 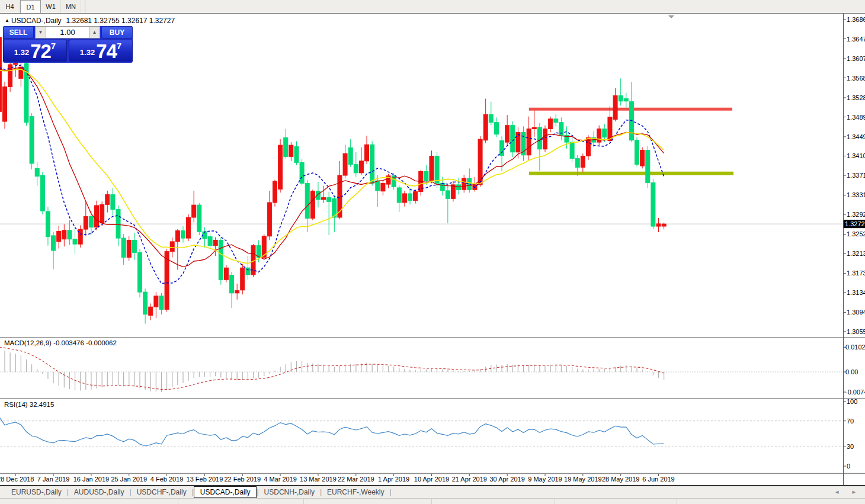 What do you see at coordinates (856, 312) in the screenshot?
I see `price-axis-label: 1.30940` at bounding box center [856, 312].